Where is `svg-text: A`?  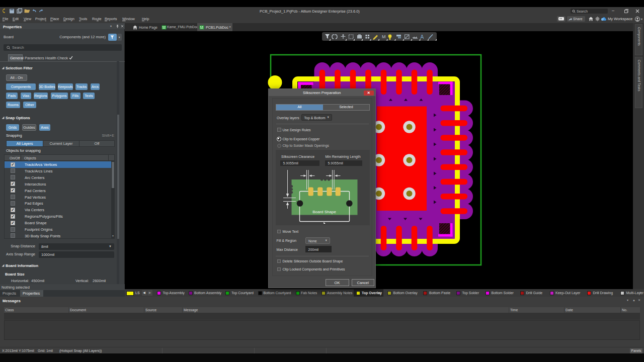
svg-text: A is located at coordinates (423, 36).